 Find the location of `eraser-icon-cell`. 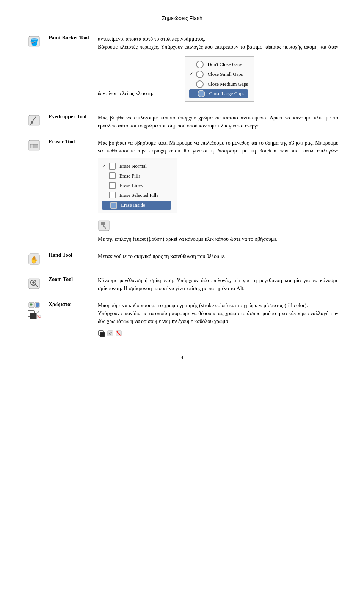

eraser-icon-cell is located at coordinates (34, 191).